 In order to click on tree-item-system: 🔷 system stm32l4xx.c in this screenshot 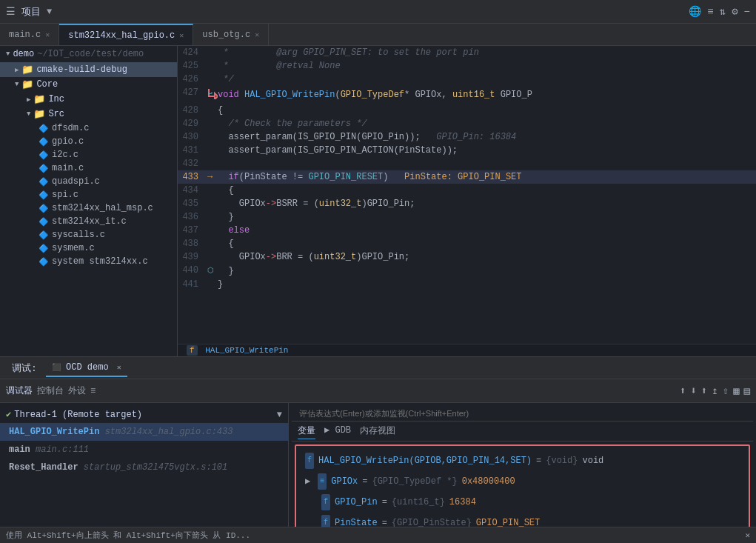, I will do `click(89, 261)`.